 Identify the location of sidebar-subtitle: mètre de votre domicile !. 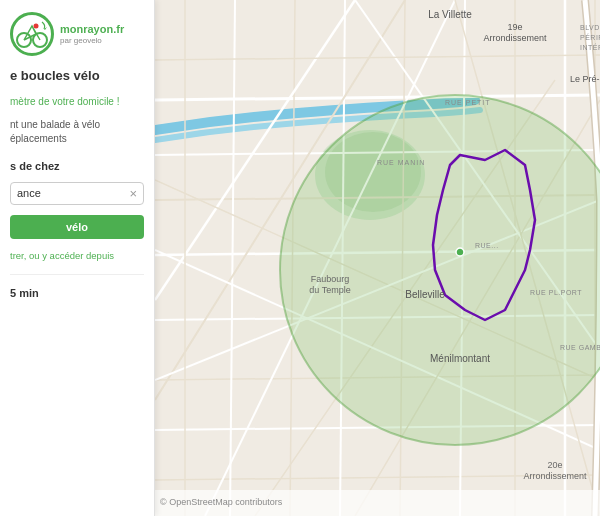
(77, 102).